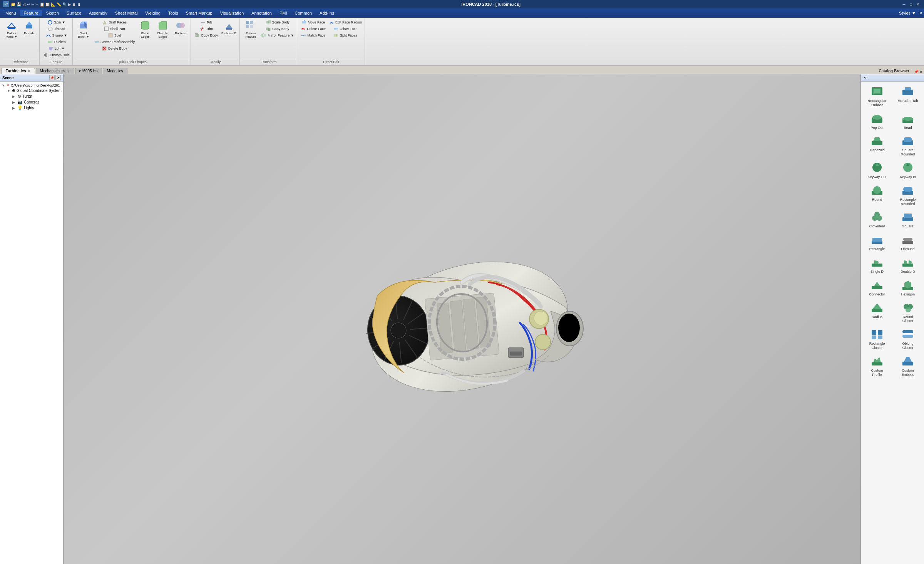 The width and height of the screenshot is (924, 564). I want to click on menu-item-surface: Surface, so click(74, 13).